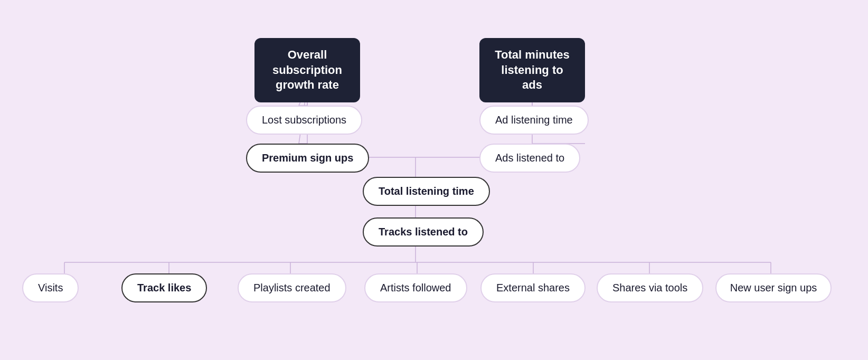 The width and height of the screenshot is (868, 360). Describe the element at coordinates (416, 288) in the screenshot. I see `artists-followed-node: Artists followed` at that location.